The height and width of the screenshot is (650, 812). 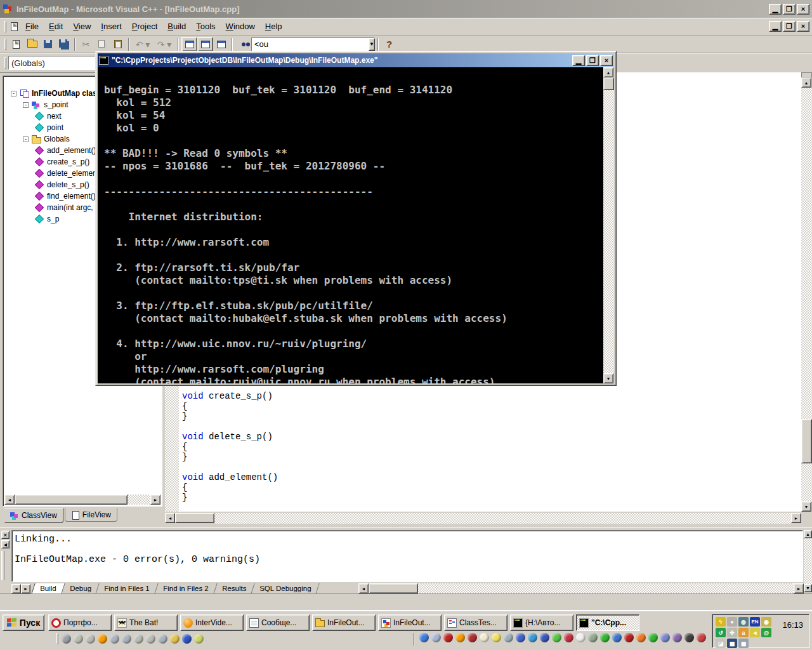 What do you see at coordinates (766, 622) in the screenshot?
I see `viewer-icon: ◉` at bounding box center [766, 622].